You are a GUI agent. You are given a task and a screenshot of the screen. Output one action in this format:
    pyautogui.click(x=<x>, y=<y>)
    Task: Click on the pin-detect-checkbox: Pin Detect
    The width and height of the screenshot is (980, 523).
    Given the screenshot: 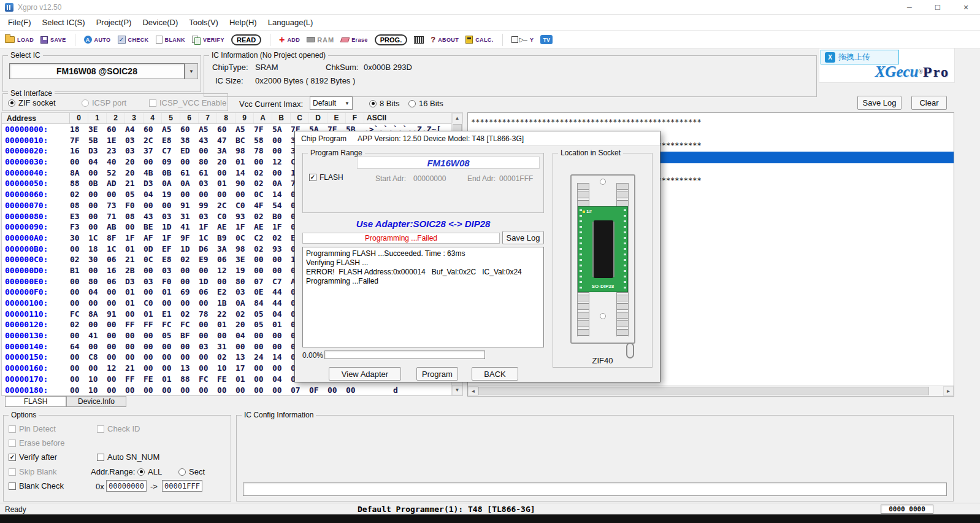 What is the action you would take?
    pyautogui.click(x=32, y=428)
    